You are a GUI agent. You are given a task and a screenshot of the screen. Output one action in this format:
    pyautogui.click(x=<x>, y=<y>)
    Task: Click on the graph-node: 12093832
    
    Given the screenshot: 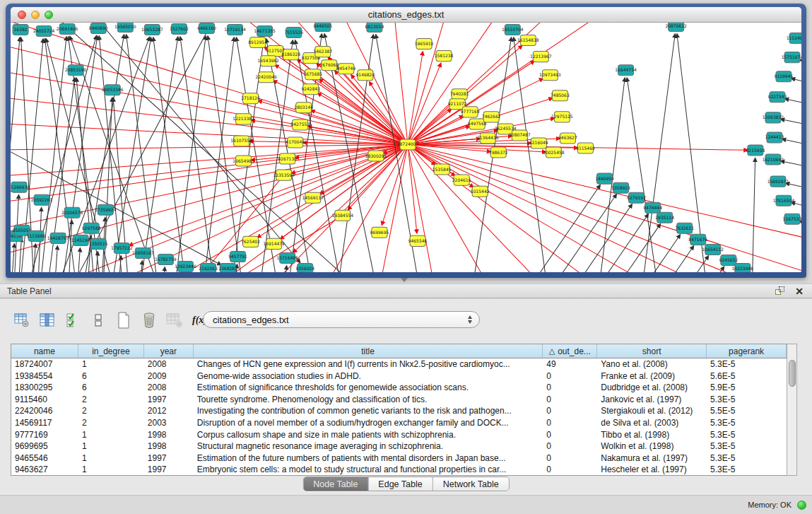 What is the action you would take?
    pyautogui.click(x=773, y=117)
    